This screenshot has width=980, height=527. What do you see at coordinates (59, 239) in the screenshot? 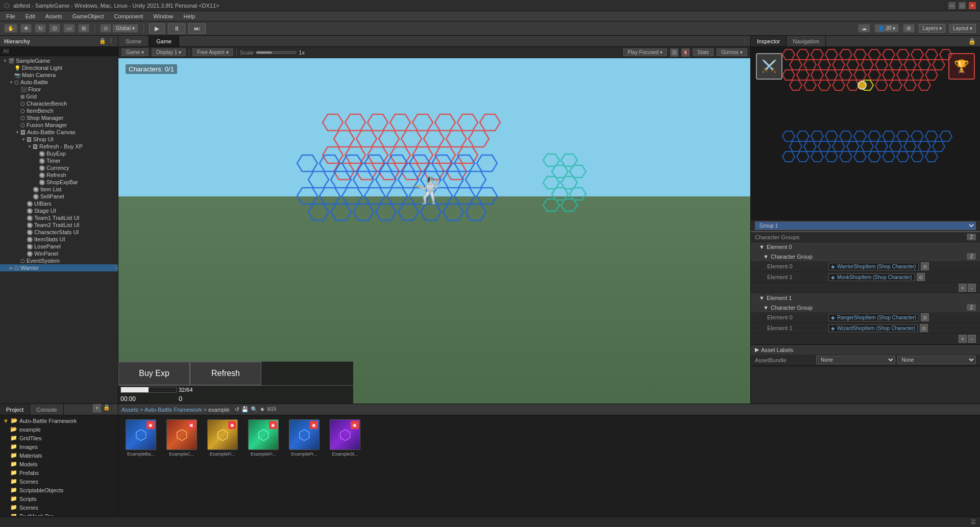
I see `h-item-itemstats-ui: 🔘 ItemStats UI` at bounding box center [59, 239].